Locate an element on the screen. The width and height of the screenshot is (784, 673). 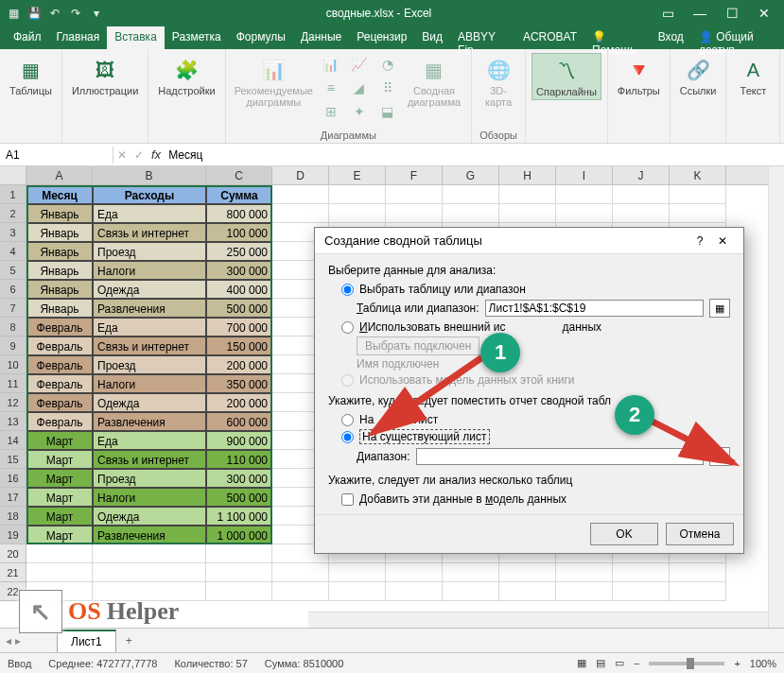
fx-icon: fx is located at coordinates (156, 155).